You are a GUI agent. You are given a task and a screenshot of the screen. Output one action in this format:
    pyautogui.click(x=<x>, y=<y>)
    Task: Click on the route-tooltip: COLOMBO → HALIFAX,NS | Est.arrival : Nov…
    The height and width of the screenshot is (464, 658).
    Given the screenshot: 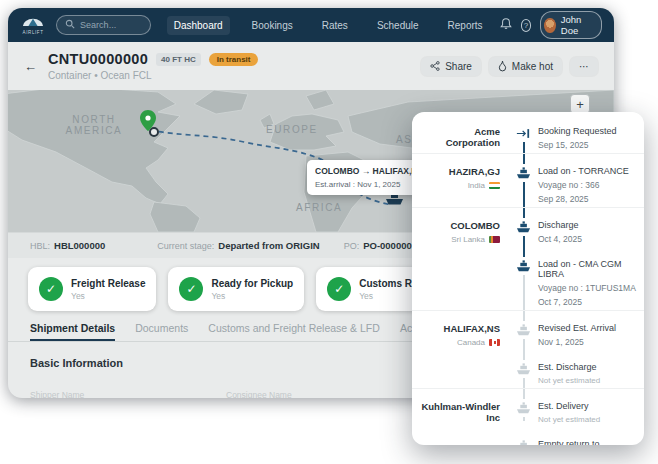 What is the action you would take?
    pyautogui.click(x=366, y=178)
    